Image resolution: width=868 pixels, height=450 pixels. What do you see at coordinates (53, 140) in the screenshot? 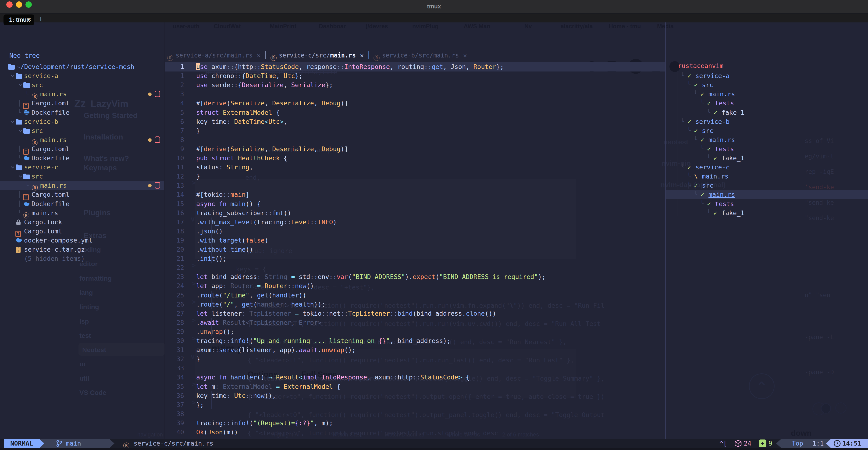
I see `neotree-item-label: main.rs` at bounding box center [53, 140].